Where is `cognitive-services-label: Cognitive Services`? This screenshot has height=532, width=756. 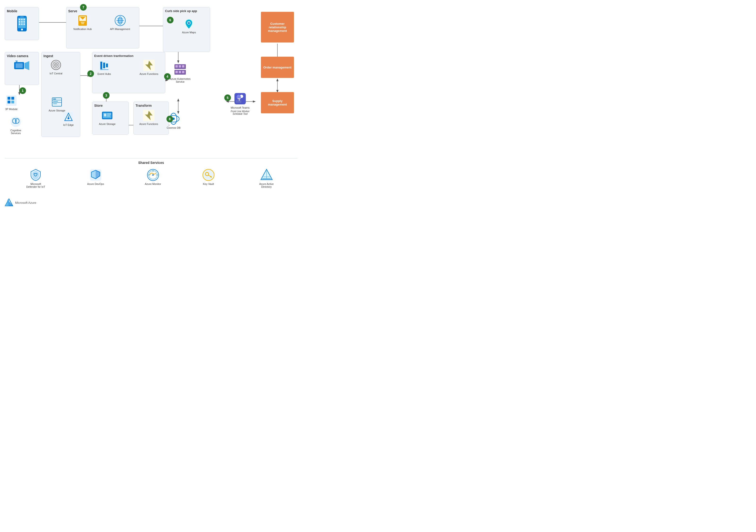 cognitive-services-label: Cognitive Services is located at coordinates (16, 132).